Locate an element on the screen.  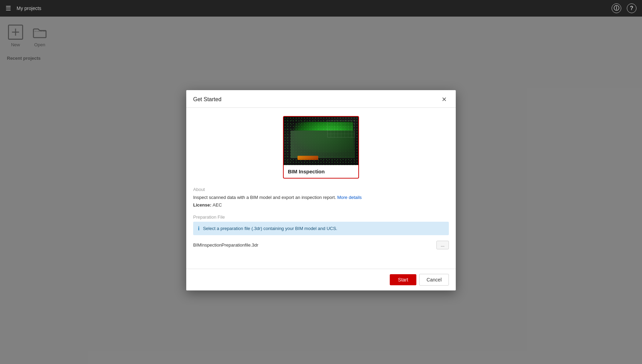
prep-info-box: i Select a preparation file (.3dr) conta… is located at coordinates (321, 229).